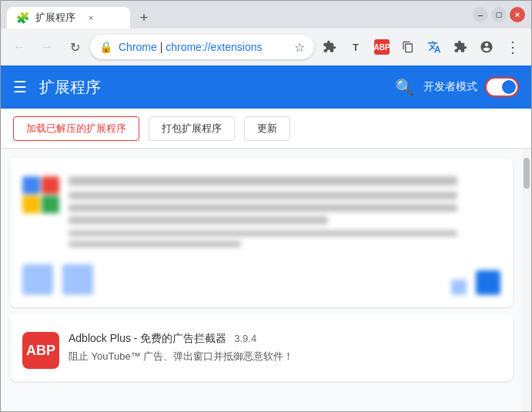 The image size is (532, 412). Describe the element at coordinates (285, 339) in the screenshot. I see `adblock-plus-name: Adblock Plus - 免费的广告拦截器 3.9.4` at that location.